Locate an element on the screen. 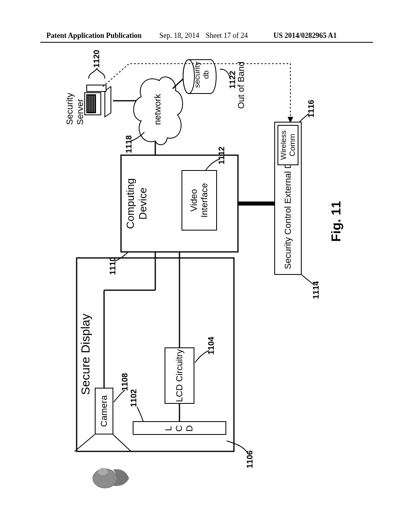  out-of-band-label: Out of Band is located at coordinates (241, 85).